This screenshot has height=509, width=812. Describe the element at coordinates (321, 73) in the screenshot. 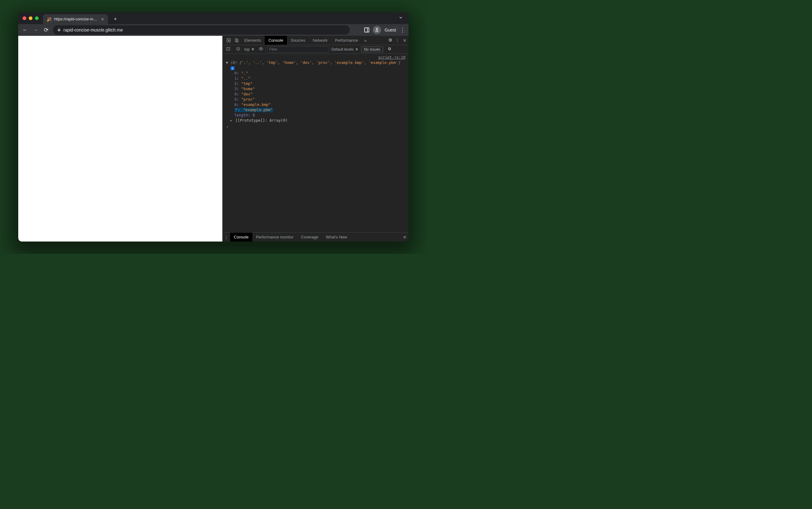

I see `array-entry: 0: "."` at that location.